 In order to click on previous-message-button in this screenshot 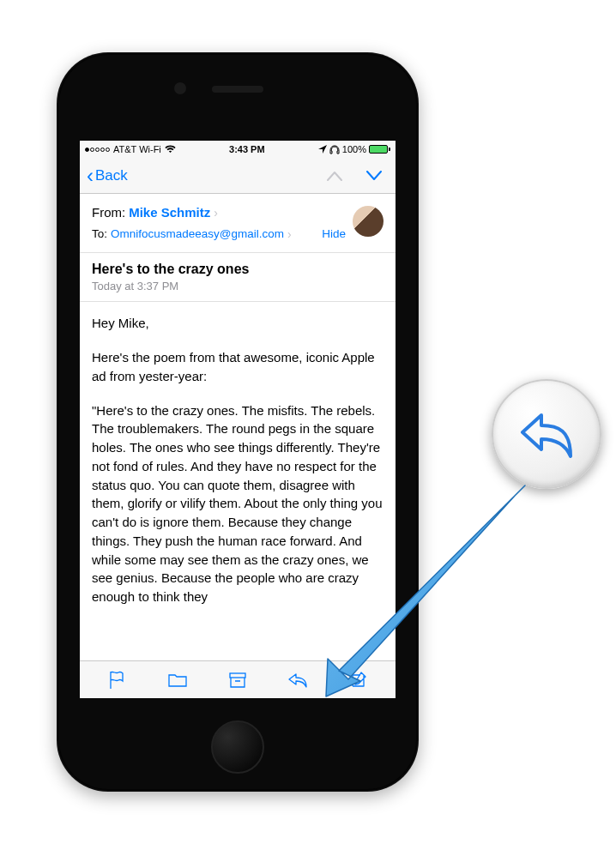, I will do `click(335, 176)`.